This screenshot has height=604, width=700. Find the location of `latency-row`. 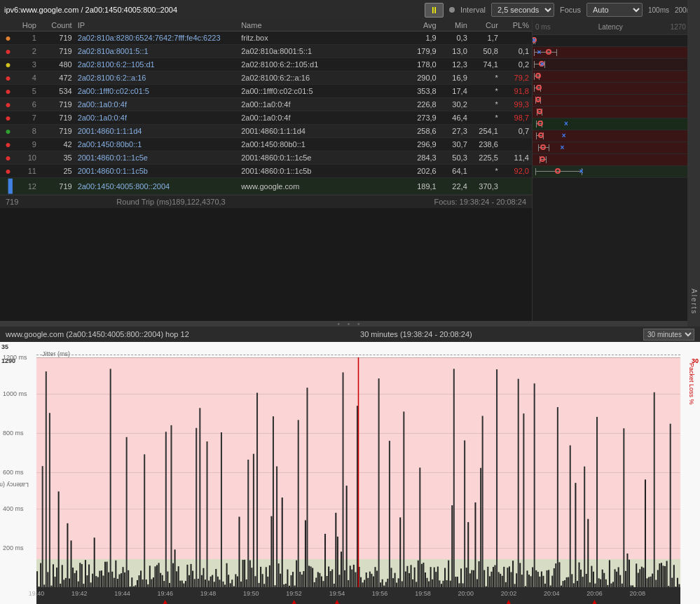

latency-row is located at coordinates (617, 77).